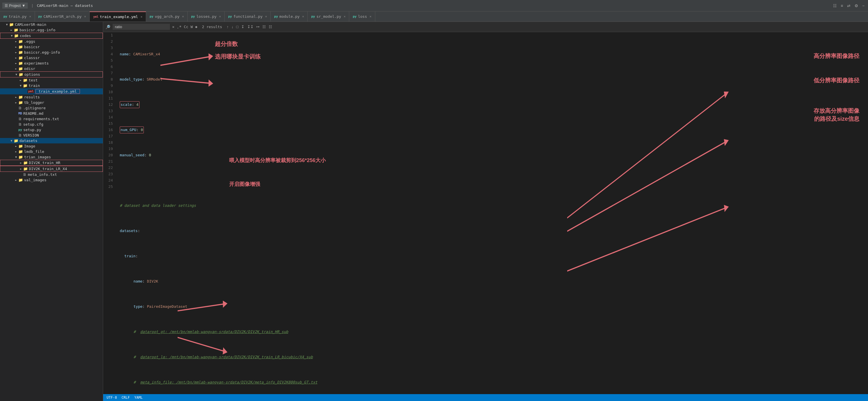  I want to click on search-btn2: ↧↧, so click(250, 27).